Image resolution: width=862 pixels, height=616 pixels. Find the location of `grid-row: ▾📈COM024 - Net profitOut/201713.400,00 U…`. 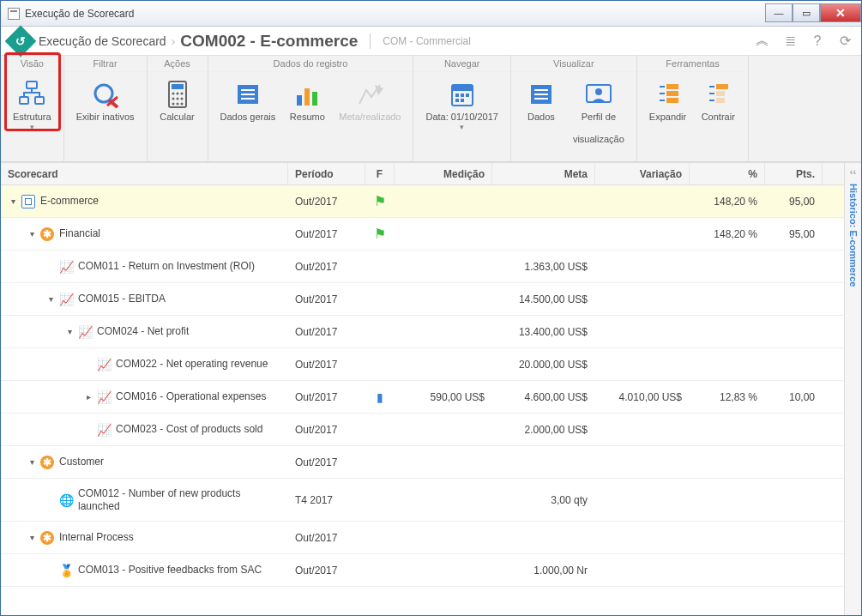

grid-row: ▾📈COM024 - Net profitOut/201713.400,00 U… is located at coordinates (422, 332).